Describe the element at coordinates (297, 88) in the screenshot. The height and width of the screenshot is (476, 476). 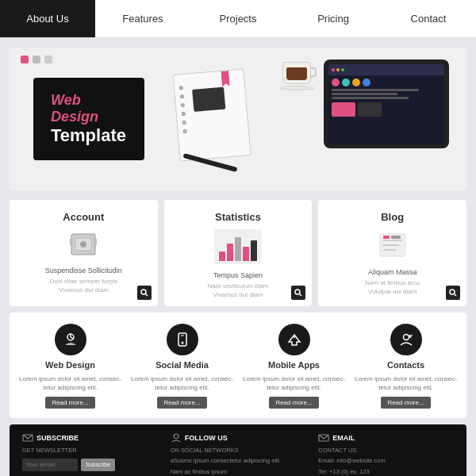
I see `coffee-saucer` at that location.